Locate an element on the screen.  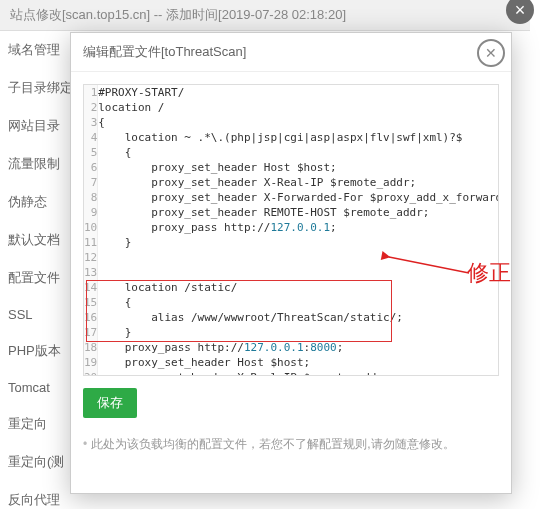
code-line: 8 proxy_set_header X-Forwarded-For $prox… is located at coordinates (292, 198).